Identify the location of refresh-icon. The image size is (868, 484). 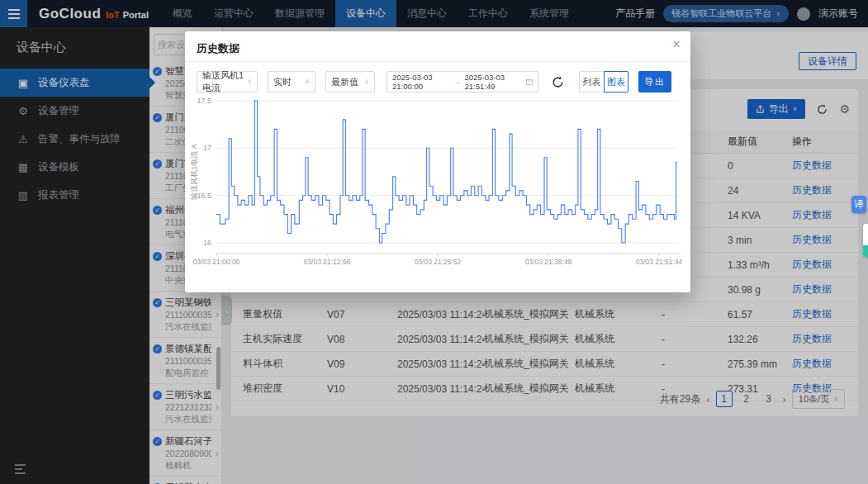
(558, 83).